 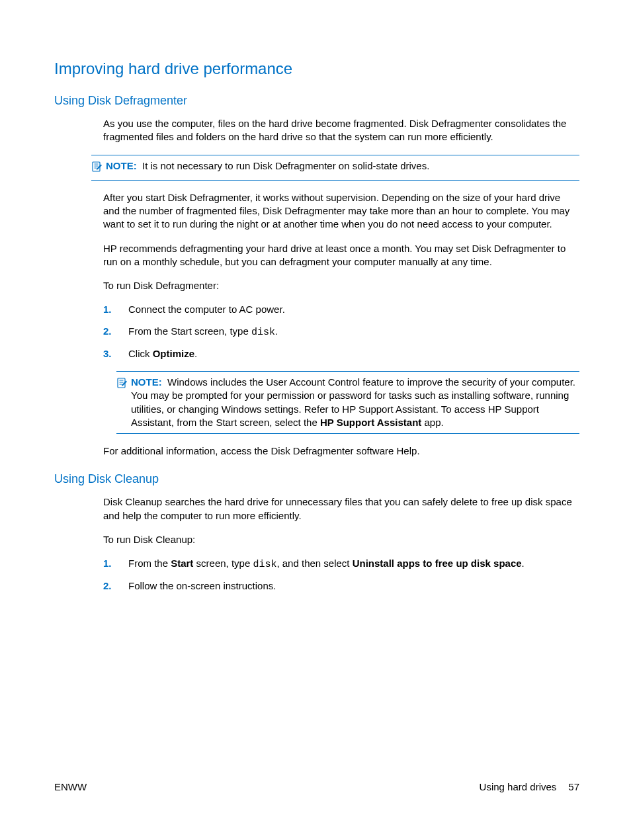 What do you see at coordinates (519, 787) in the screenshot?
I see `footer-section-label: Using hard drives` at bounding box center [519, 787].